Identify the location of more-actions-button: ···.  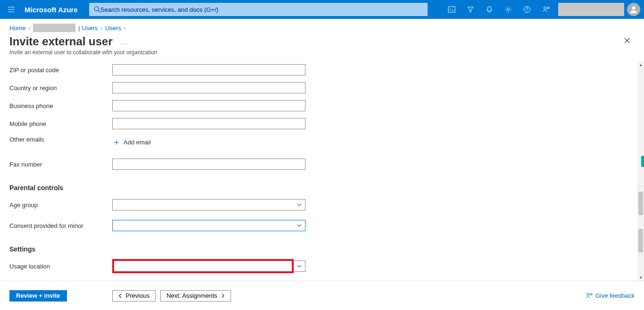
(124, 43).